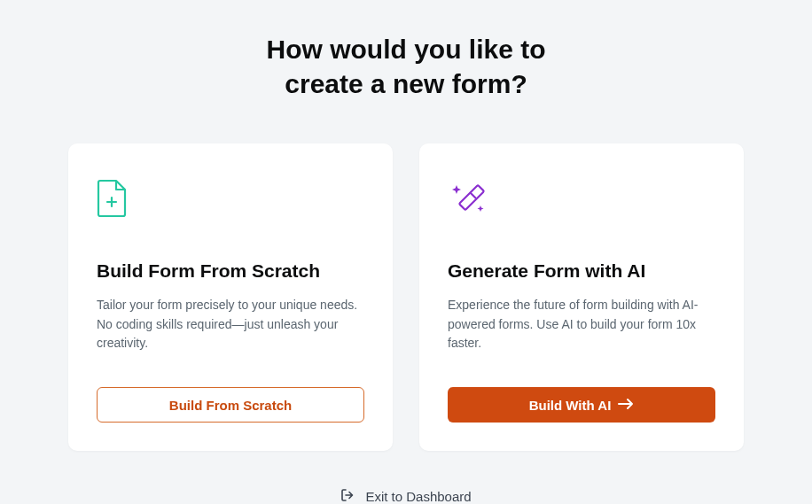 Image resolution: width=812 pixels, height=504 pixels. What do you see at coordinates (582, 271) in the screenshot?
I see `card-title-ai: Generate Form with AI` at bounding box center [582, 271].